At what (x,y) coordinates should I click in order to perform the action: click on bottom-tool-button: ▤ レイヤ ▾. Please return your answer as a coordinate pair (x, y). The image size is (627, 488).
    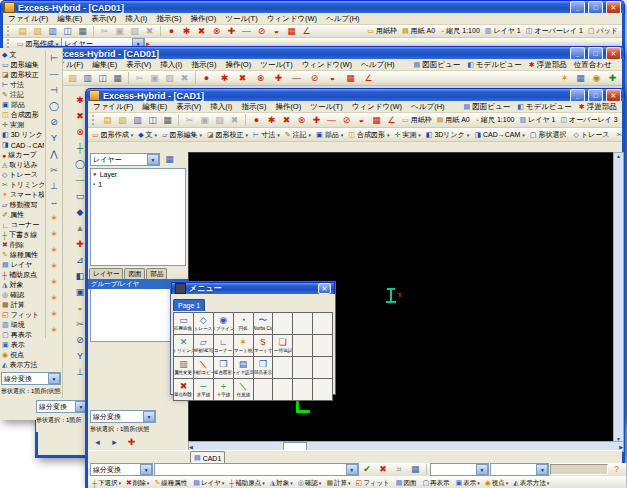
    Looking at the image, I should click on (208, 484).